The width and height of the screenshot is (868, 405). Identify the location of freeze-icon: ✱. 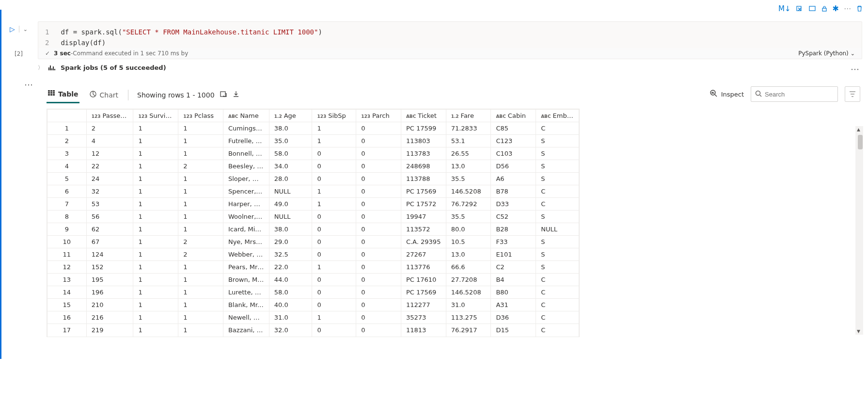
(836, 9).